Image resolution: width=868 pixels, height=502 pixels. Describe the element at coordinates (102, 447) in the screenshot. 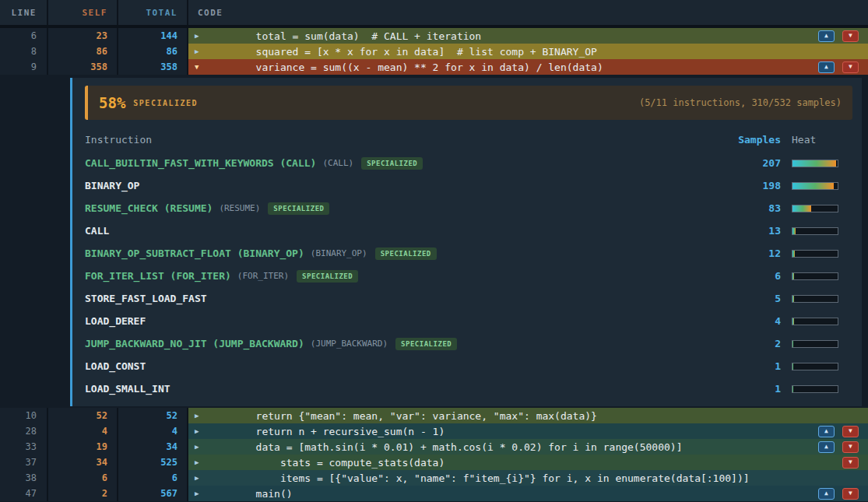

I see `self-samples: 19` at that location.